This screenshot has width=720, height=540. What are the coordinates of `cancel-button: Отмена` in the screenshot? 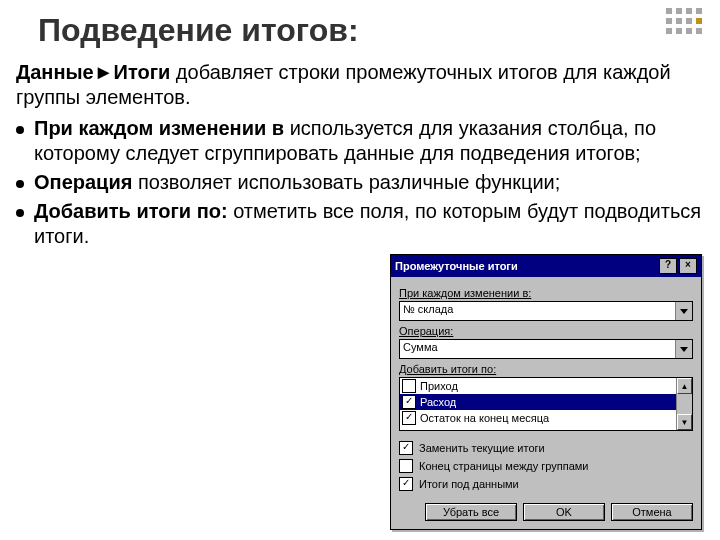 It's located at (652, 512).